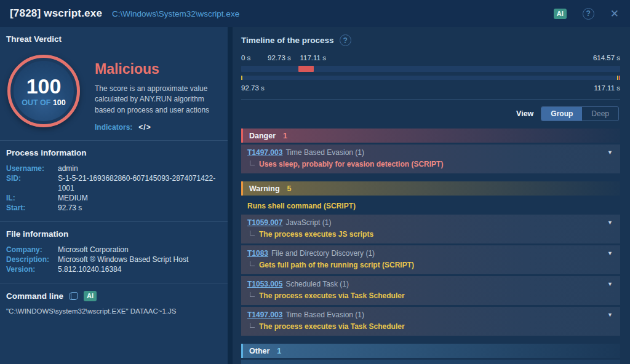 The height and width of the screenshot is (364, 630). What do you see at coordinates (34, 296) in the screenshot?
I see `command-line-heading: Command line` at bounding box center [34, 296].